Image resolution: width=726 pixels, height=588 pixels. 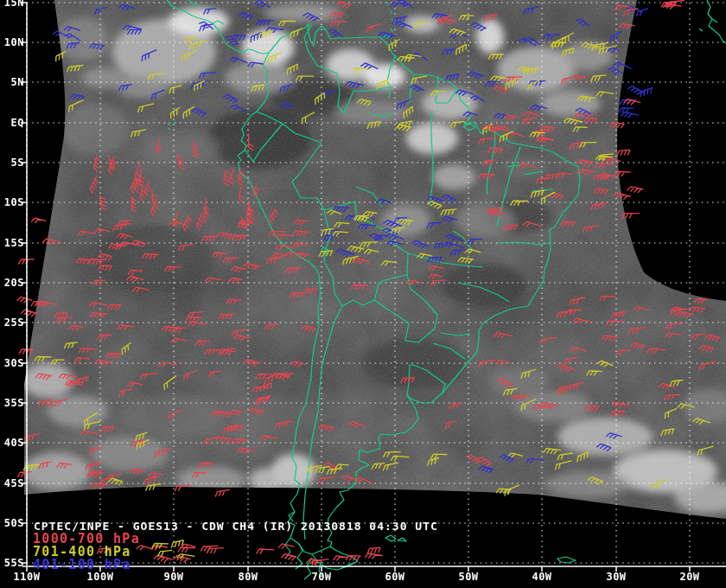 I want to click on lat-label: 5S, so click(x=12, y=163).